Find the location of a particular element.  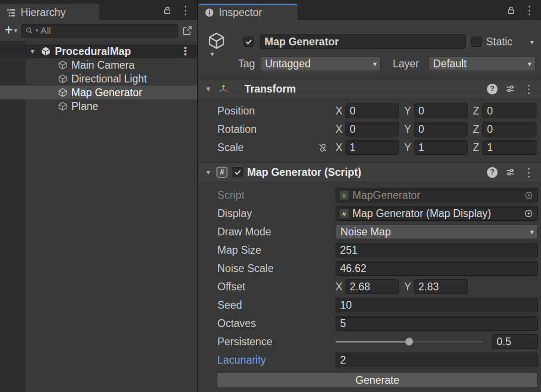

property-row-position: Position X Y Z is located at coordinates (370, 111).